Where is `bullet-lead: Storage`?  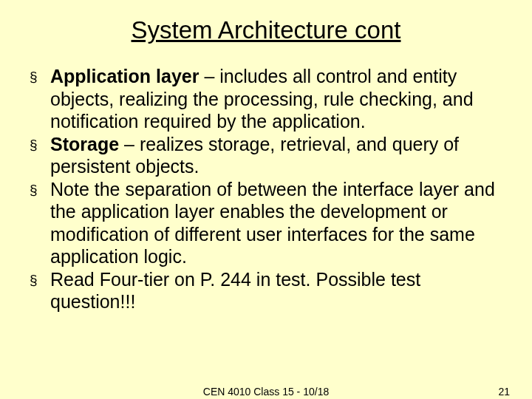
bullet-lead: Storage is located at coordinates (84, 144).